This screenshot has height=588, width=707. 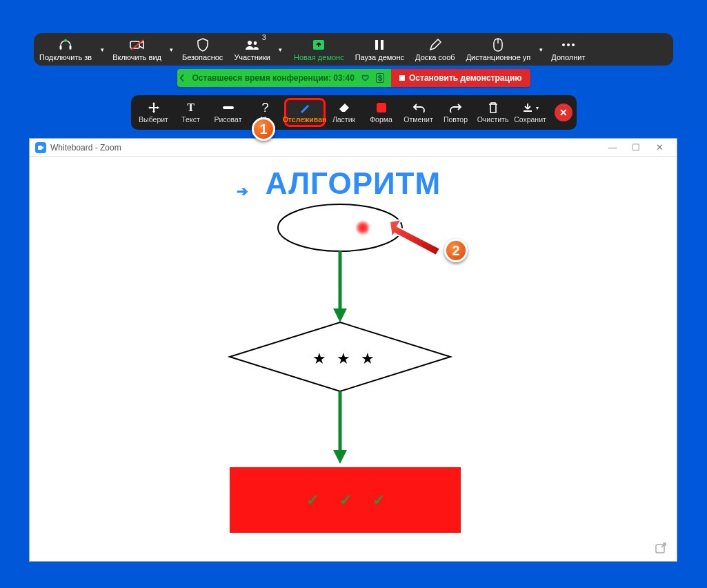 I want to click on new-share-button: Новая демонс, so click(x=319, y=50).